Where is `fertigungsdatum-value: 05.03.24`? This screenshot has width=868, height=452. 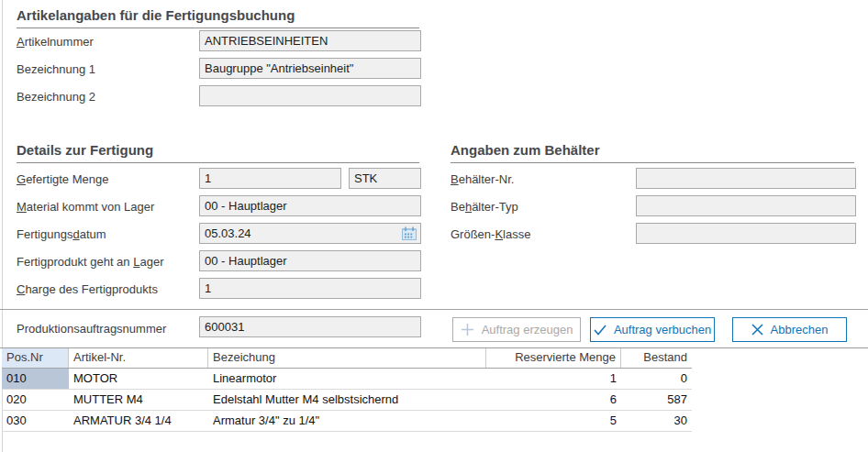
fertigungsdatum-value: 05.03.24 is located at coordinates (228, 233).